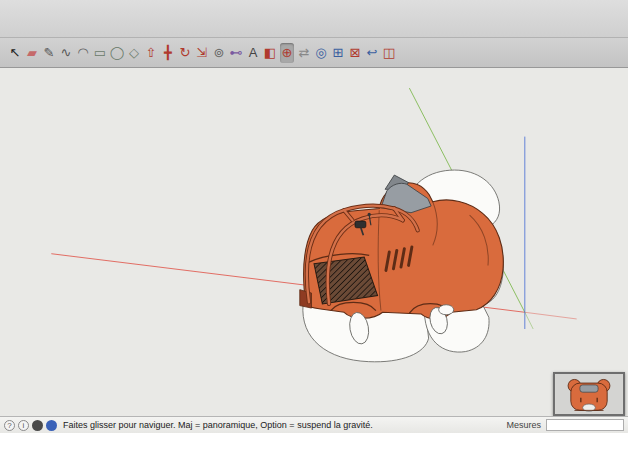 The image size is (628, 472). I want to click on toolbar: ↖▰✎∿◠▭◯◇⇧╋↻⇲⊚⊷A◧⊕⇄◎⊞⊠↩◫, so click(314, 53).